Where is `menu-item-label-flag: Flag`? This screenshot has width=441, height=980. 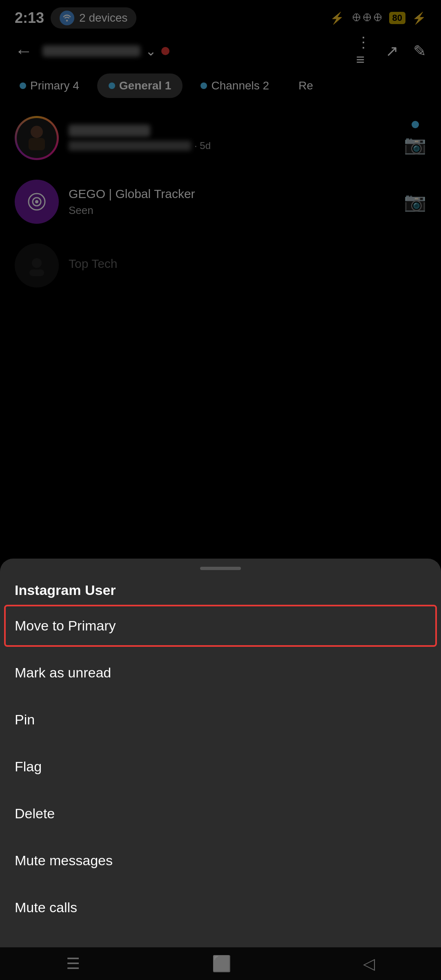 menu-item-label-flag: Flag is located at coordinates (28, 767).